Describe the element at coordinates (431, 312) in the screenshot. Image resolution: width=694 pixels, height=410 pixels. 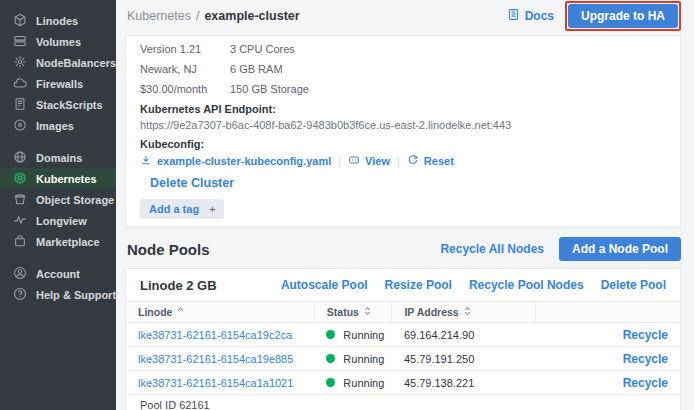
I see `column-label: IP Address` at that location.